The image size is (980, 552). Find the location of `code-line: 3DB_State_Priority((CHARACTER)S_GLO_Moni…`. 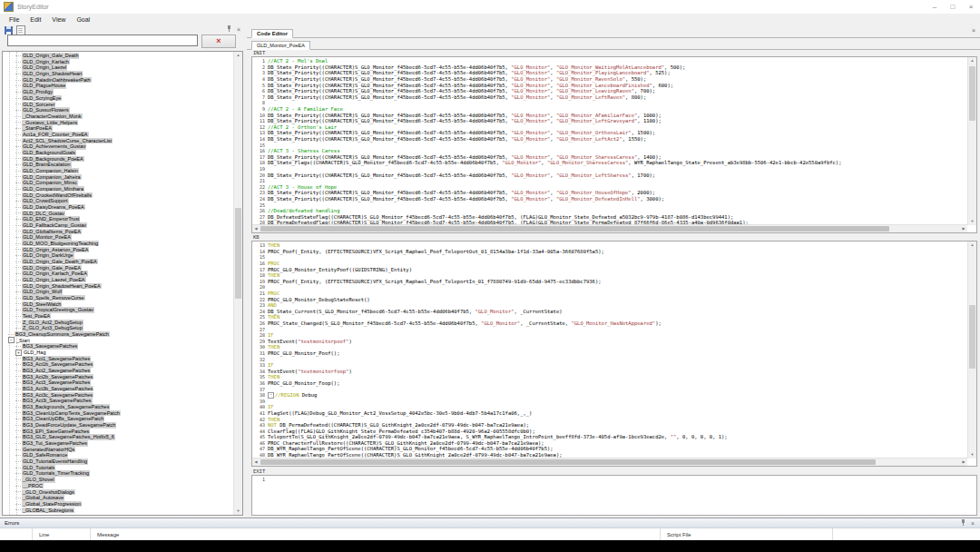

code-line: 3DB_State_Priority((CHARACTER)S_GLO_Moni… is located at coordinates (610, 73).